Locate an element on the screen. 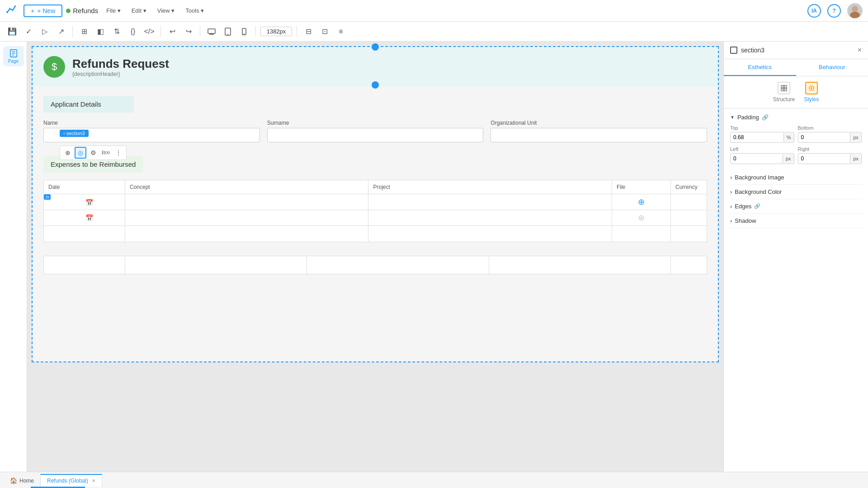 Image resolution: width=868 pixels, height=488 pixels. close-panel-button: × is located at coordinates (860, 50).